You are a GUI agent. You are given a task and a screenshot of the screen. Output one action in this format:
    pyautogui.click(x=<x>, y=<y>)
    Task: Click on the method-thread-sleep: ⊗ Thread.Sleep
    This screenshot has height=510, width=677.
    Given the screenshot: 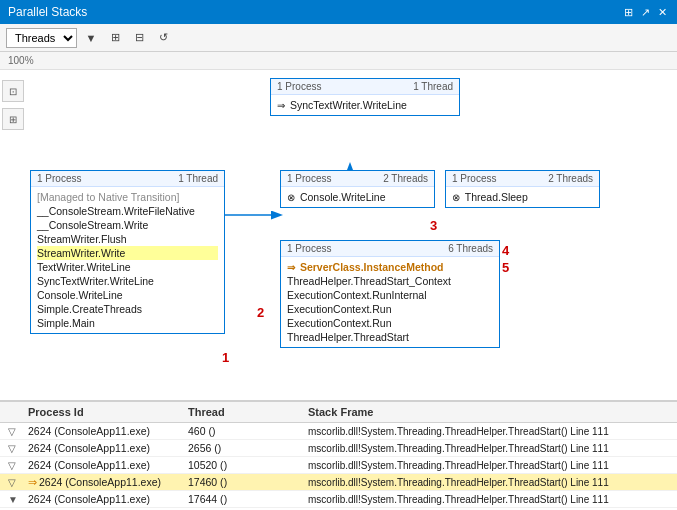 What is the action you would take?
    pyautogui.click(x=522, y=197)
    